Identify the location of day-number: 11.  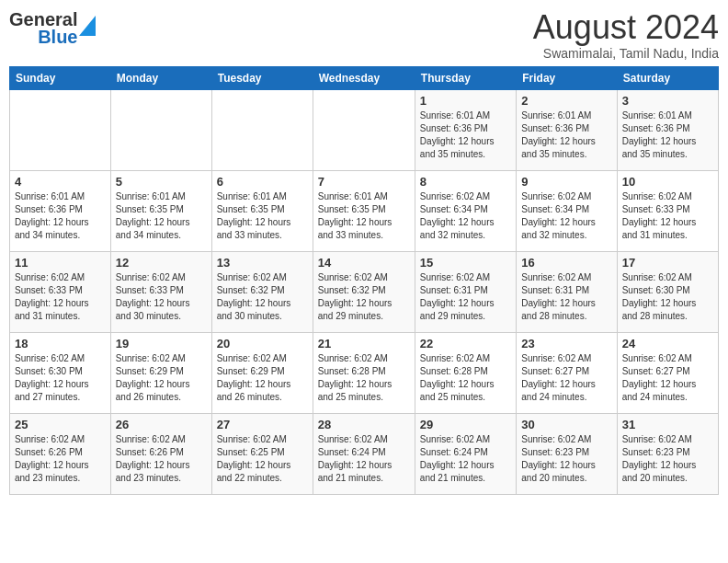
(61, 263).